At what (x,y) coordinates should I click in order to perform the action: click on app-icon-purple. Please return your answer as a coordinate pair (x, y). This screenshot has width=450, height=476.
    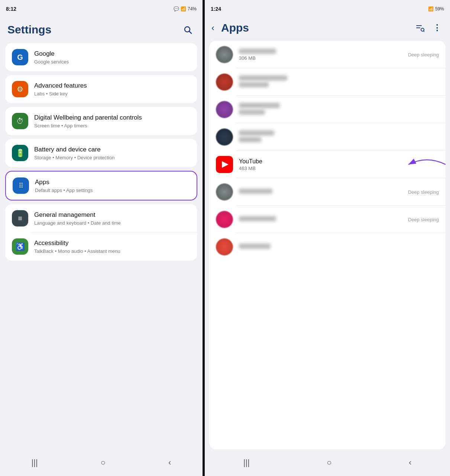
    Looking at the image, I should click on (224, 110).